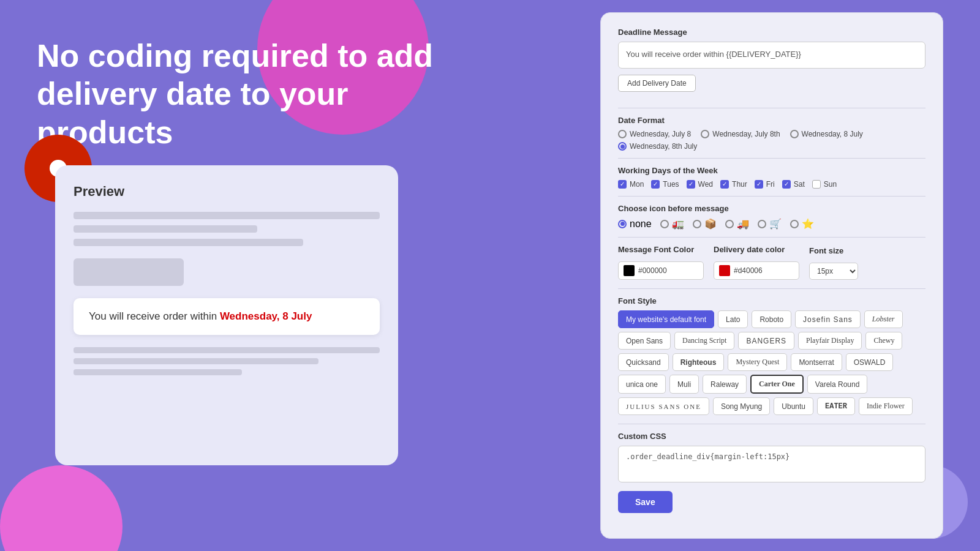 This screenshot has height=551, width=980. What do you see at coordinates (644, 340) in the screenshot?
I see `font-btn-opensans: Open Sans` at bounding box center [644, 340].